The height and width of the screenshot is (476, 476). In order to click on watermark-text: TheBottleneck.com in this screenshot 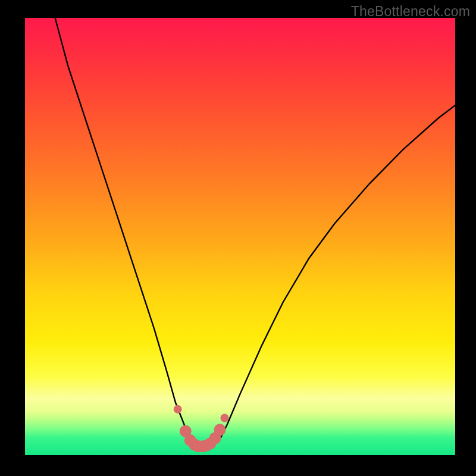, I will do `click(411, 12)`.